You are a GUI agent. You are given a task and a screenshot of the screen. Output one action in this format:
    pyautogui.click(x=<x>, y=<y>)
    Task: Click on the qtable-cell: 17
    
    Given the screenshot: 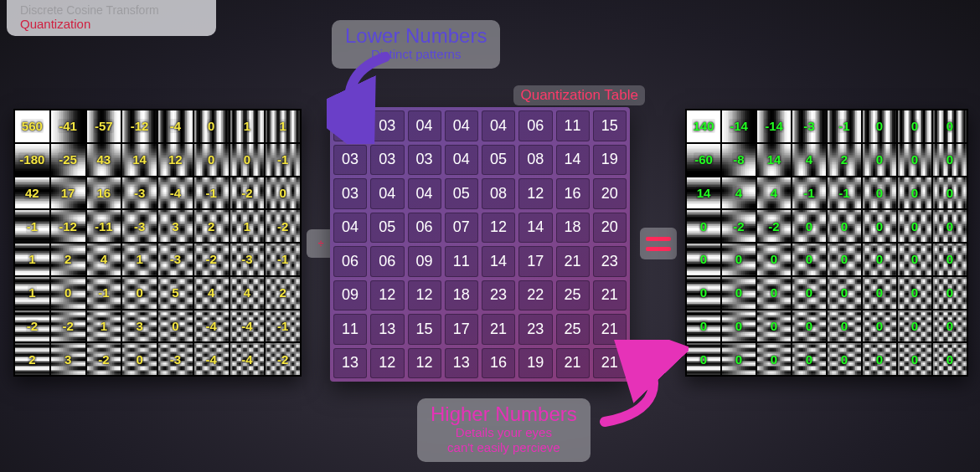 What is the action you would take?
    pyautogui.click(x=535, y=261)
    